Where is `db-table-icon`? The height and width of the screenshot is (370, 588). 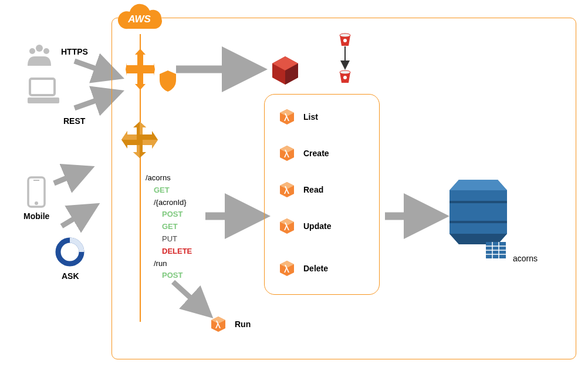 db-table-icon is located at coordinates (496, 251).